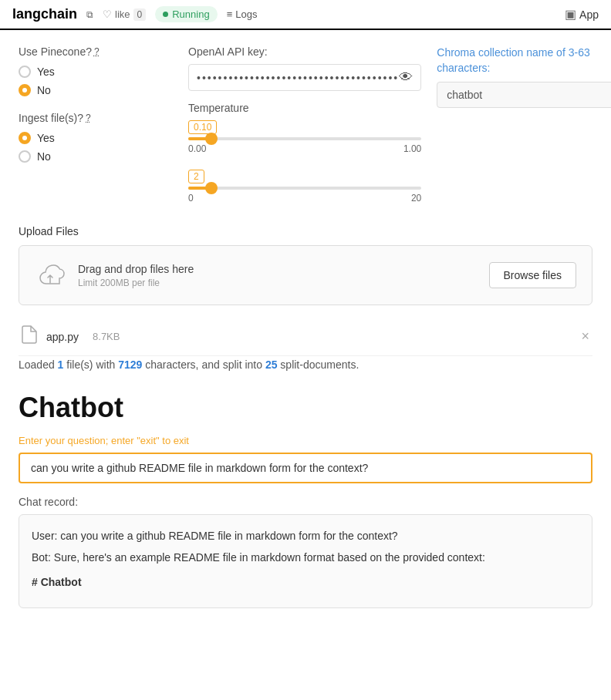 Image resolution: width=611 pixels, height=700 pixels. What do you see at coordinates (524, 128) in the screenshot?
I see `col-right: Chroma collection name of 3-63 character…` at bounding box center [524, 128].